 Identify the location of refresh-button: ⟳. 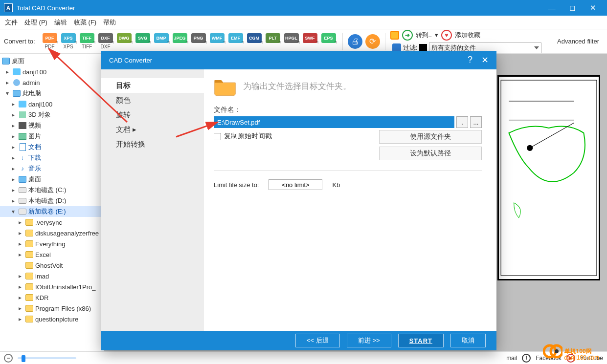
(373, 42).